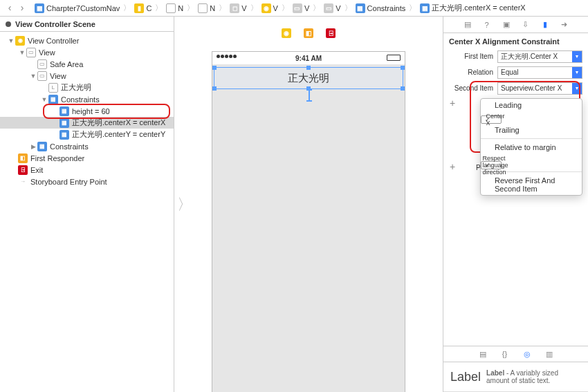 This screenshot has width=588, height=392. What do you see at coordinates (286, 33) in the screenshot?
I see `dock-vc-button: ◉` at bounding box center [286, 33].